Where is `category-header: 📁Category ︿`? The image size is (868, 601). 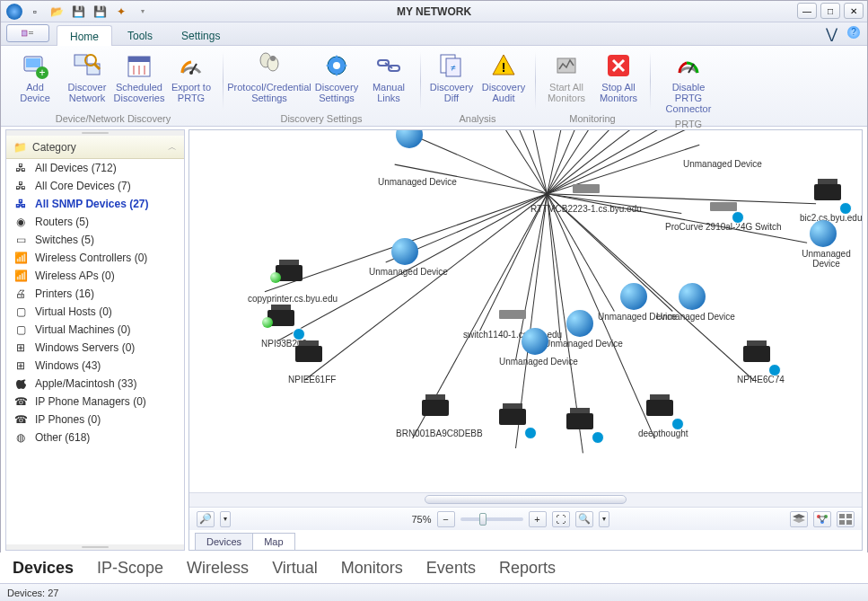
category-header: 📁Category ︿ is located at coordinates (95, 147).